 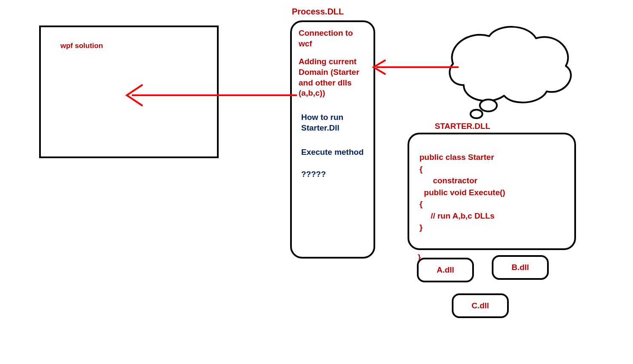 What do you see at coordinates (333, 83) in the screenshot?
I see `process-adding-line3: and other dlls` at bounding box center [333, 83].